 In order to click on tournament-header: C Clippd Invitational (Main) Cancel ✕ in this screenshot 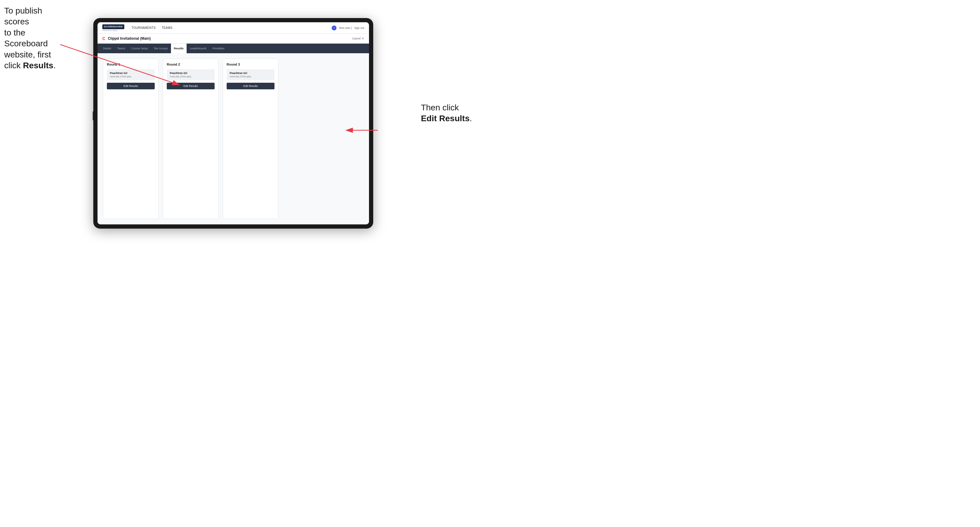, I will do `click(233, 39)`.